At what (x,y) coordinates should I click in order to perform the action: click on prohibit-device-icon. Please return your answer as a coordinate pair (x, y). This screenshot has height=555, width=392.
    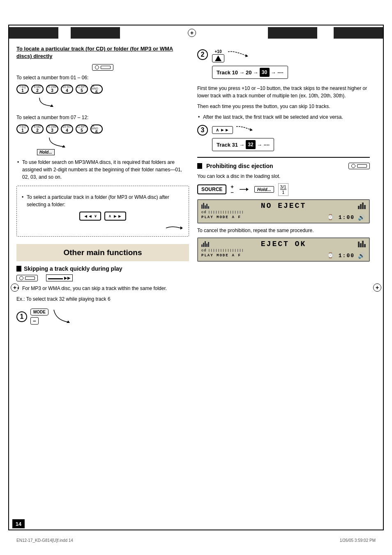
    Looking at the image, I should click on (359, 166).